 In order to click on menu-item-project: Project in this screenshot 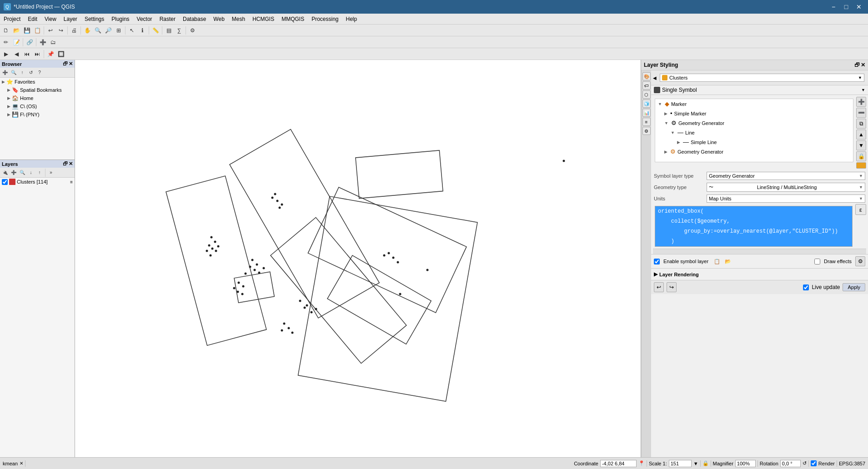, I will do `click(12, 19)`.